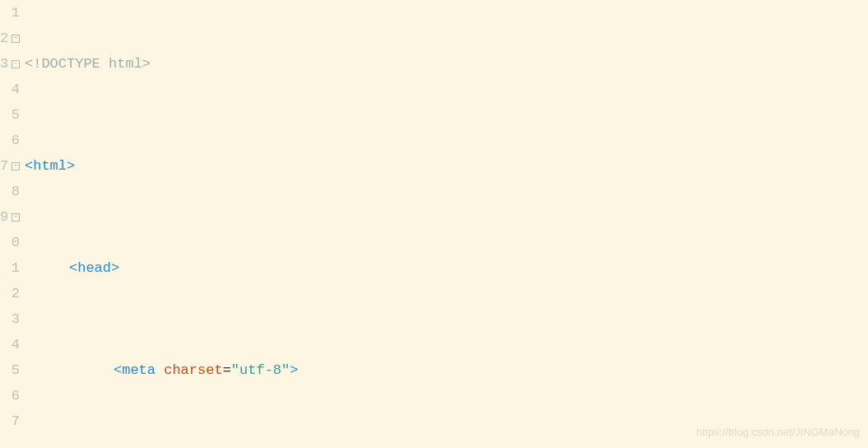 This screenshot has height=448, width=868. What do you see at coordinates (16, 191) in the screenshot?
I see `line-number: 8` at bounding box center [16, 191].